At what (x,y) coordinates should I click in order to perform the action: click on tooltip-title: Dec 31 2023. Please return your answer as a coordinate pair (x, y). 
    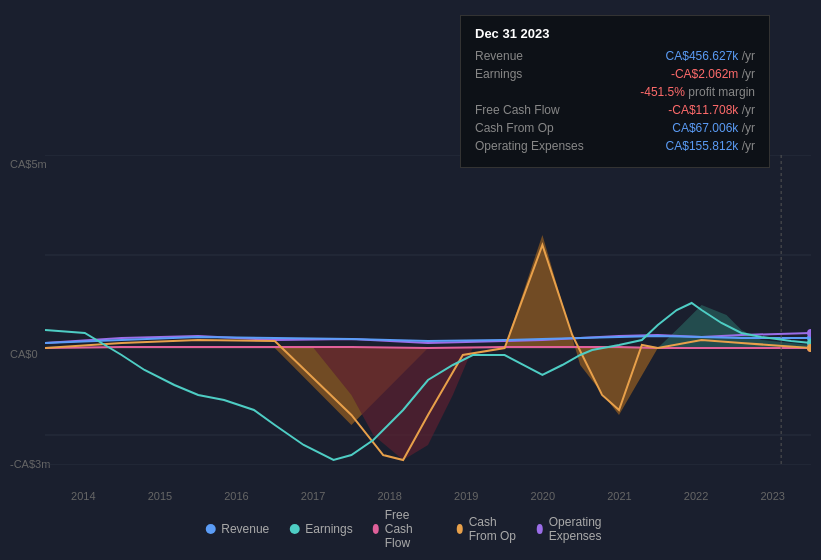
    Looking at the image, I should click on (615, 34).